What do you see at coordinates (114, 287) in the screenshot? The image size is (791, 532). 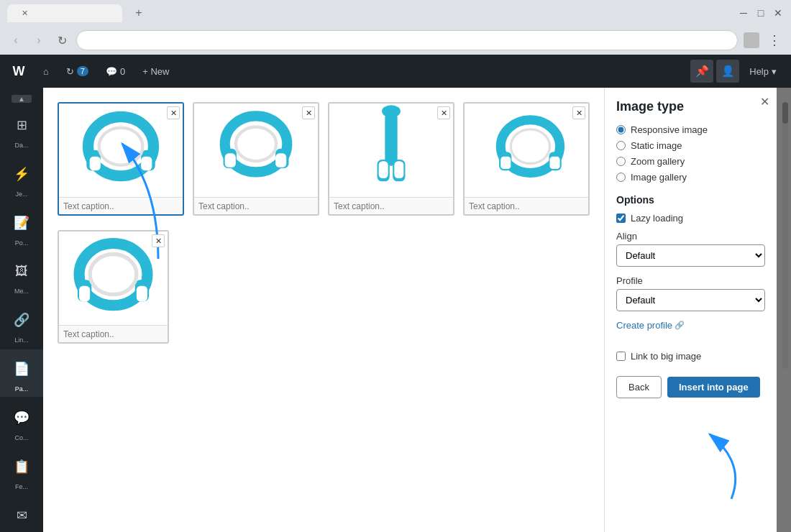 I see `image-item-5: ✕` at bounding box center [114, 287].